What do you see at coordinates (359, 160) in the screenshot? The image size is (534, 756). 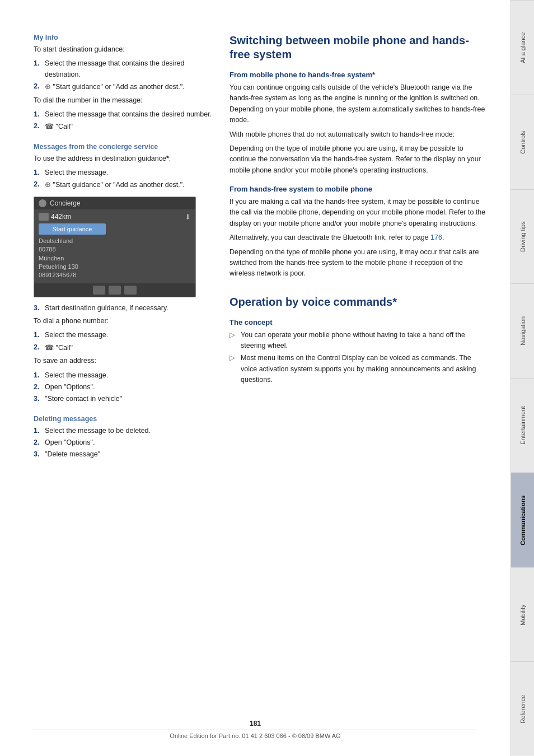 I see `from-mobile-text-3: Depending on the type of mobile phone yo…` at bounding box center [359, 160].